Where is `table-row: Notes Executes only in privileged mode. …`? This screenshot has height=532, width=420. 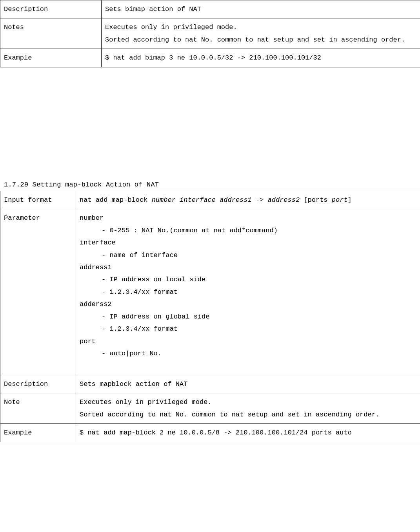 table-row: Notes Executes only in privileged mode. … is located at coordinates (210, 34).